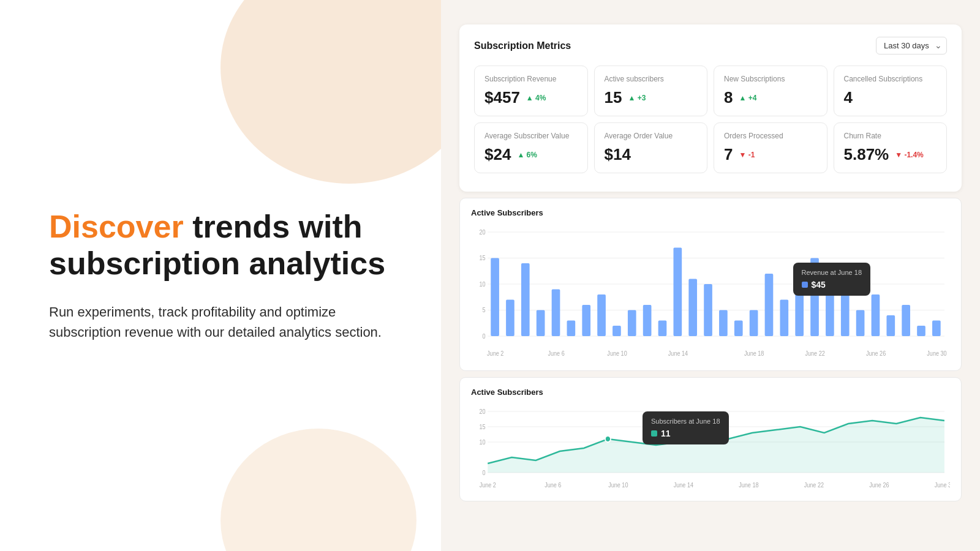 The width and height of the screenshot is (980, 551). Describe the element at coordinates (909, 155) in the screenshot. I see `metric-badge: ▼ -1.4%` at that location.